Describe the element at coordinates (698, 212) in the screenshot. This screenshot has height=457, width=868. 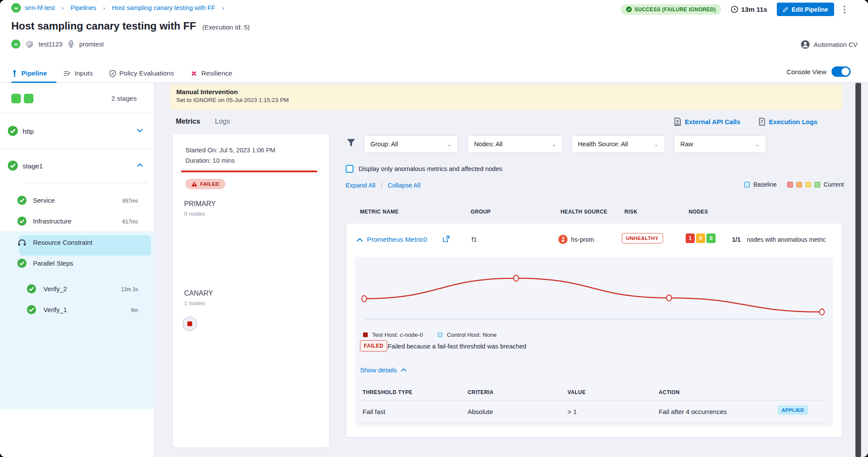
I see `col-nodes: NODES` at that location.